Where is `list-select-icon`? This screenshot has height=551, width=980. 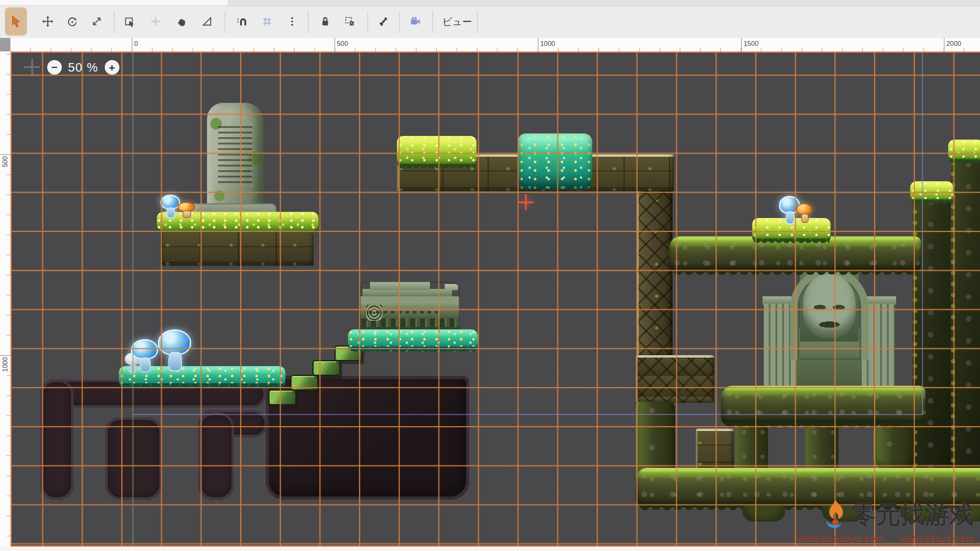
list-select-icon is located at coordinates (130, 21).